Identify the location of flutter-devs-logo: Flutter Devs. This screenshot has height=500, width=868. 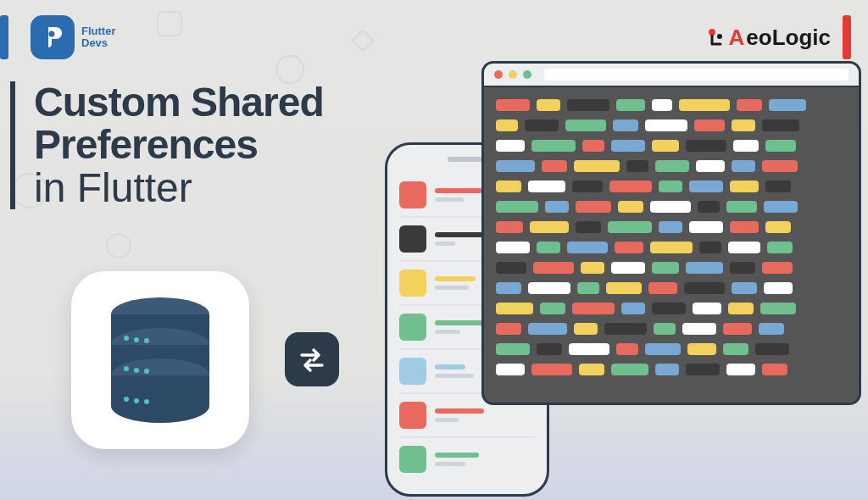
(58, 37).